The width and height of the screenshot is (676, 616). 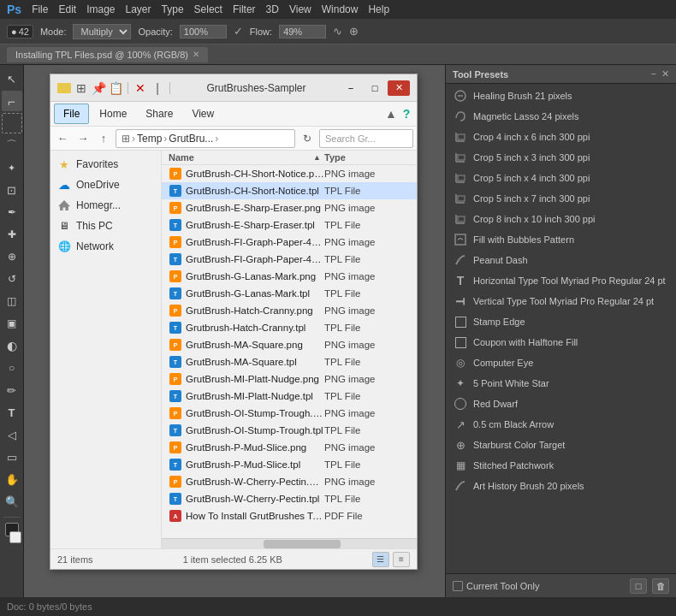 What do you see at coordinates (289, 543) in the screenshot?
I see `horizontal-scrollbar` at bounding box center [289, 543].